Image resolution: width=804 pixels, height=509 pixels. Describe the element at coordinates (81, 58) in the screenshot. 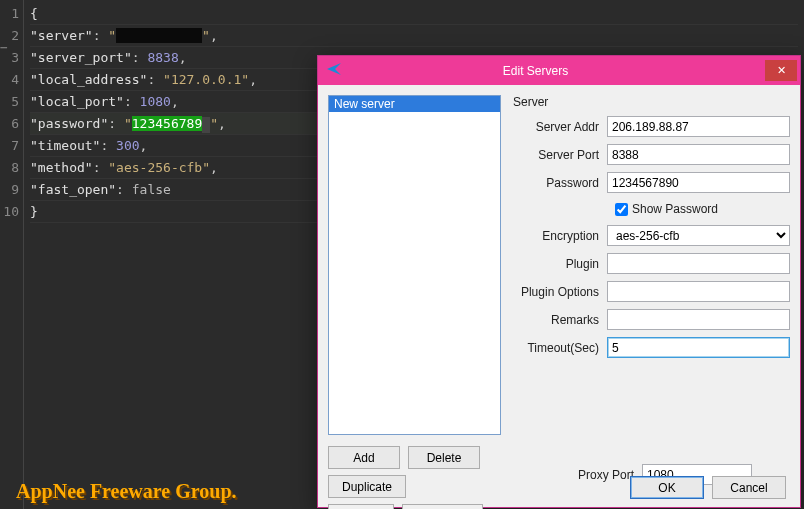

I see `code-token: "server_port"` at that location.